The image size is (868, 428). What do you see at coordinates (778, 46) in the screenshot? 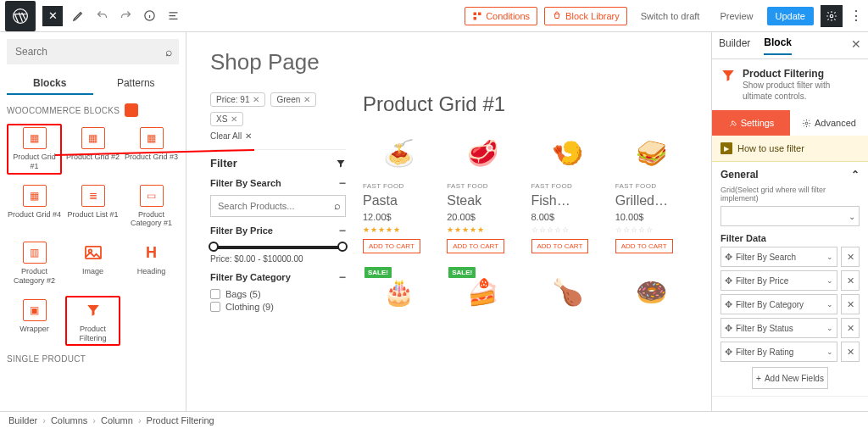
I see `panel-tab-block: Block` at bounding box center [778, 46].